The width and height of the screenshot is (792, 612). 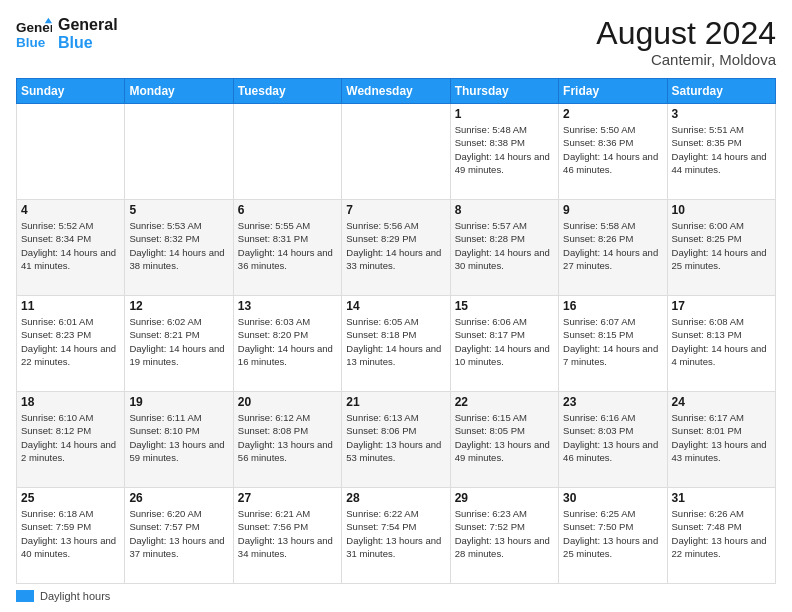 What do you see at coordinates (178, 306) in the screenshot?
I see `day-number: 12` at bounding box center [178, 306].